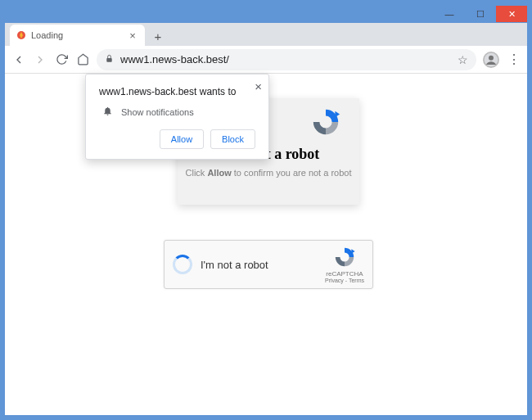 Image resolution: width=532 pixels, height=420 pixels. What do you see at coordinates (177, 139) in the screenshot?
I see `popup-buttons: Allow Block` at bounding box center [177, 139].